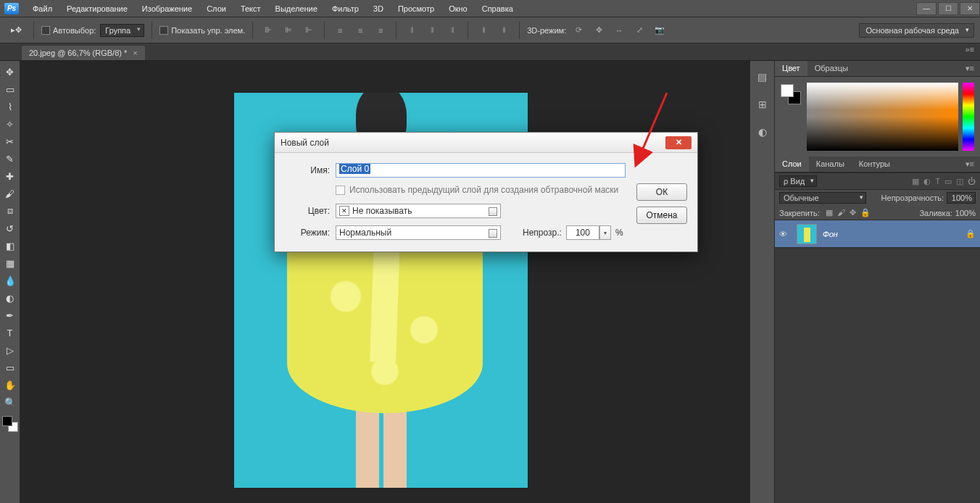  I want to click on menu-file: Файл, so click(42, 9).